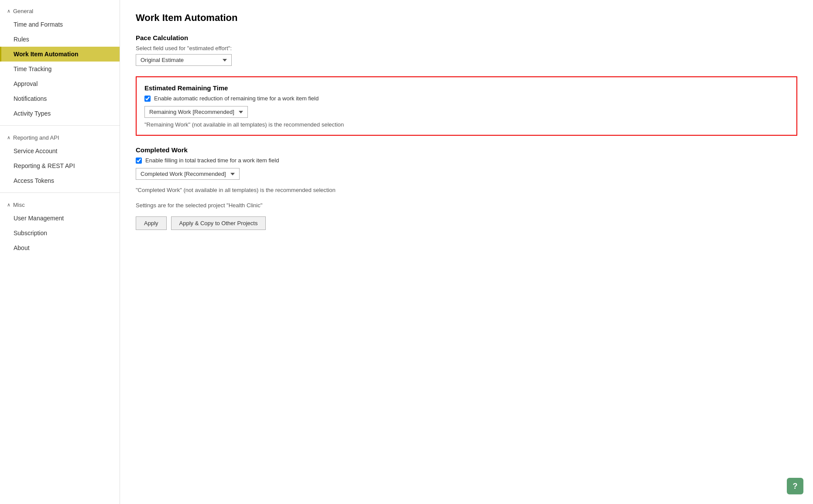 Image resolution: width=813 pixels, height=504 pixels. I want to click on sidebar-item-notifications: Notifications, so click(60, 99).